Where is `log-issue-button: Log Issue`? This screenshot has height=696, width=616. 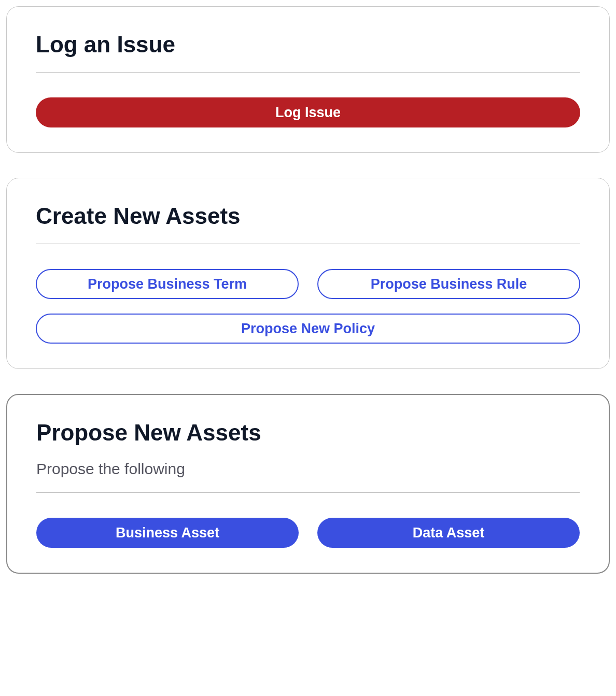
log-issue-button: Log Issue is located at coordinates (308, 112).